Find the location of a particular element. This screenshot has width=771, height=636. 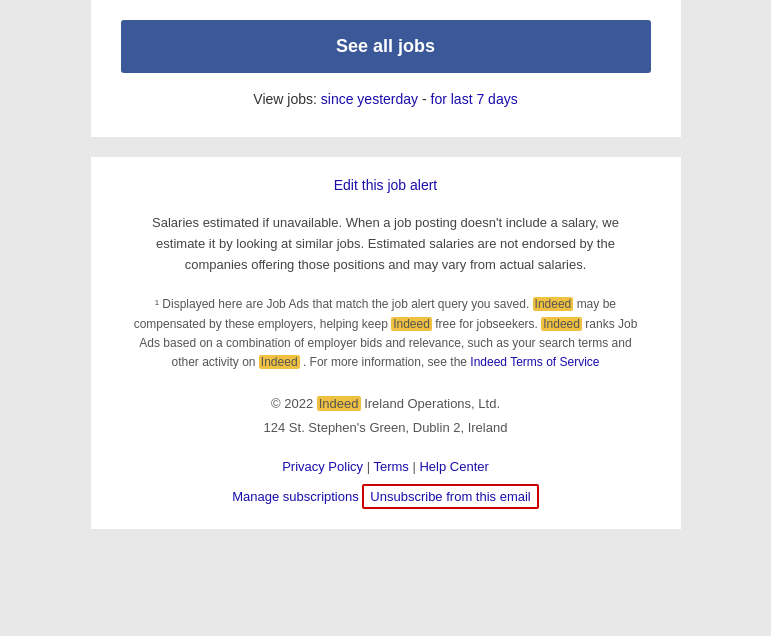

indeed-highlight-4: Indeed is located at coordinates (280, 362).